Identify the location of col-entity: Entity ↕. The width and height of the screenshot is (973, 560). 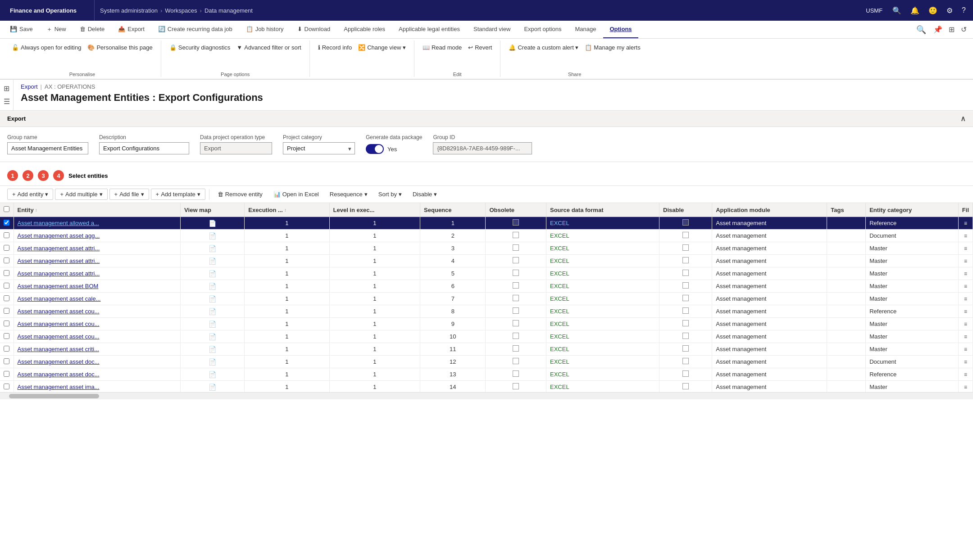
(97, 210).